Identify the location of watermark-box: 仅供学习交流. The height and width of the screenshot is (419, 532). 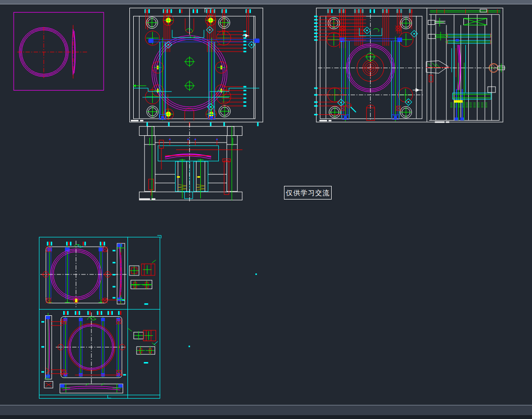
(308, 193).